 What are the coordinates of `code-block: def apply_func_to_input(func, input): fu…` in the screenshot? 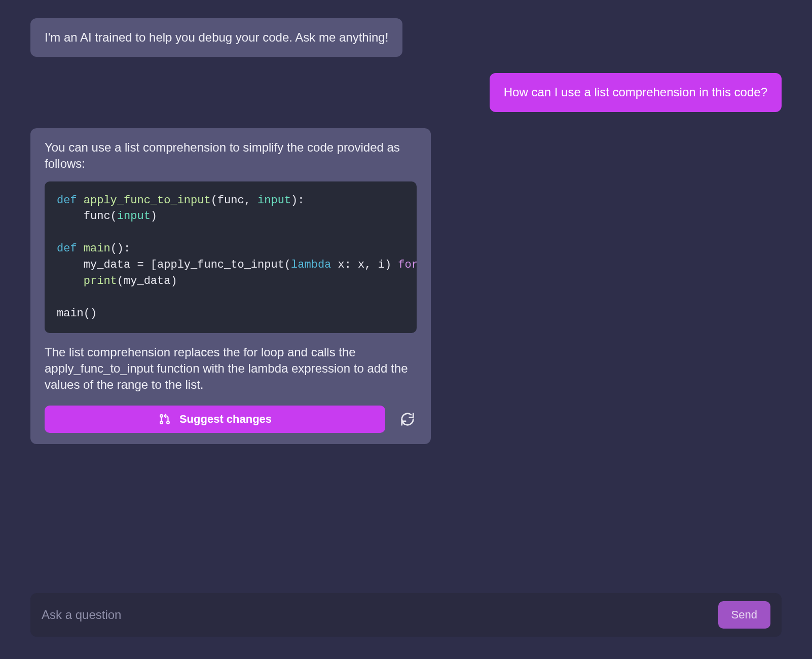 It's located at (231, 258).